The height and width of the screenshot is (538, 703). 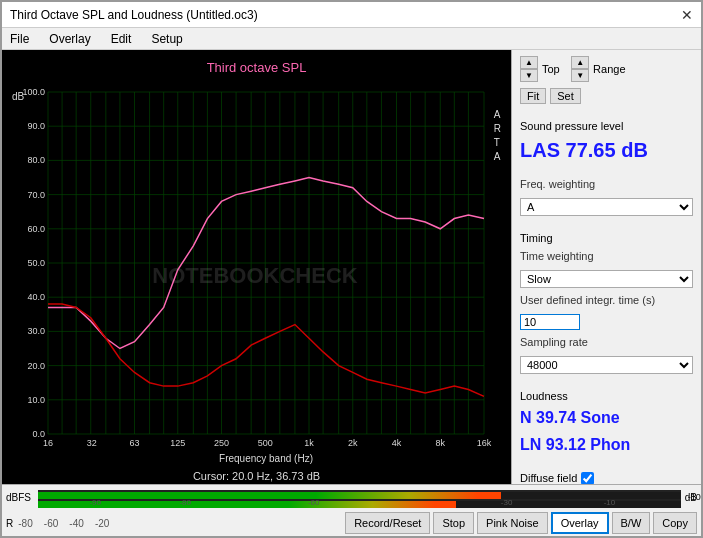 I want to click on time-weighting-dropdown: Slow Fast Impulse, so click(x=606, y=279).